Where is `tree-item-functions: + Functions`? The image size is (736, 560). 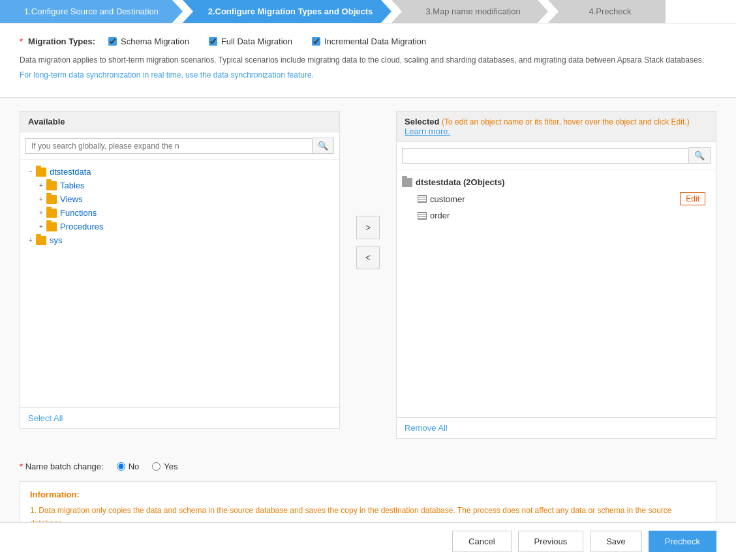
tree-item-functions: + Functions is located at coordinates (180, 213).